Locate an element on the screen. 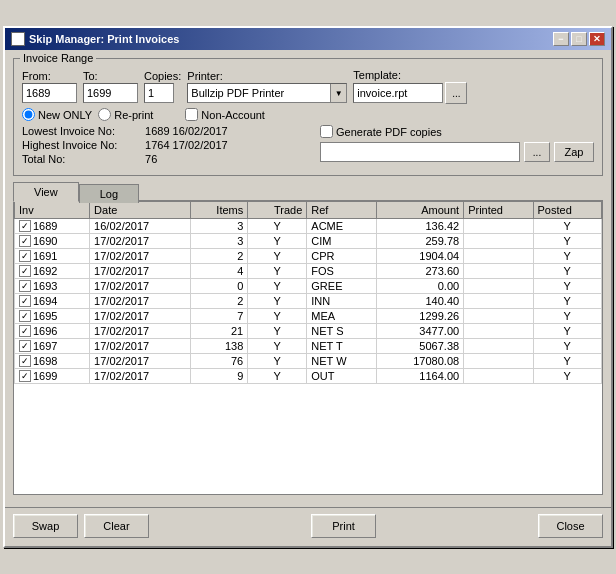 This screenshot has width=616, height=574. cell-inv: 1698 is located at coordinates (52, 362).